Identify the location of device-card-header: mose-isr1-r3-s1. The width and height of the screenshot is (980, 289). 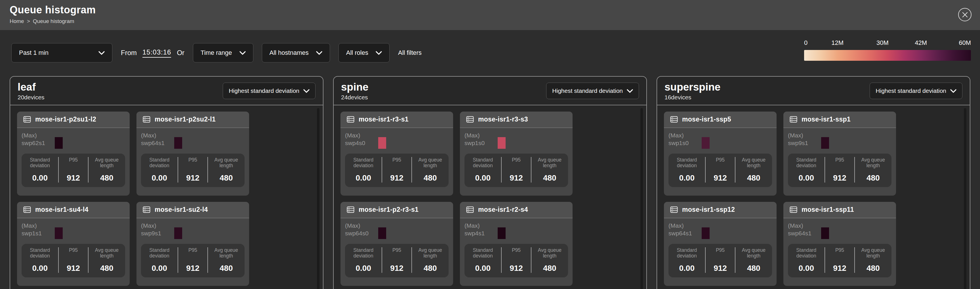
(397, 120).